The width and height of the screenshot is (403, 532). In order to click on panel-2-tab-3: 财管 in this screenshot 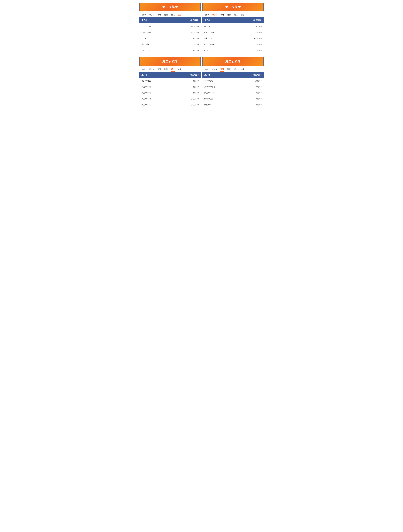, I will do `click(229, 15)`.